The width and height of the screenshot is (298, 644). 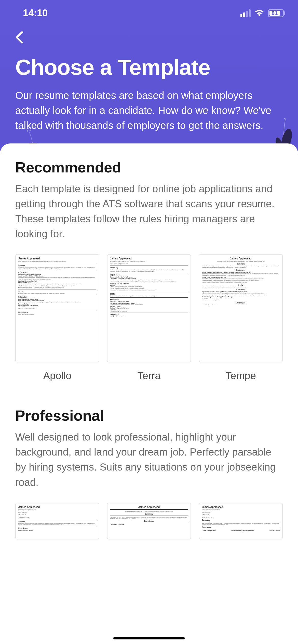 I want to click on template-name-tempe: Tempe, so click(x=241, y=376).